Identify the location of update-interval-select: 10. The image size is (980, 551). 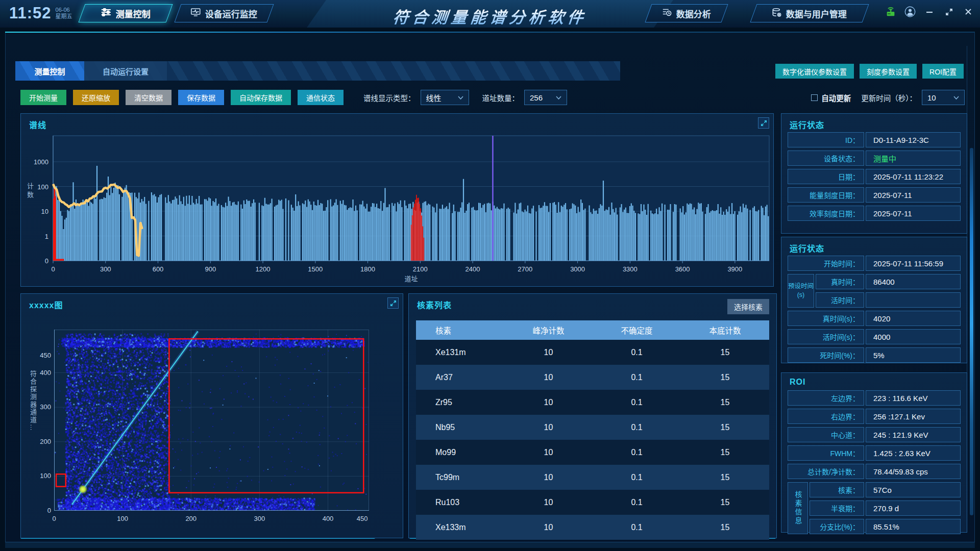
(943, 97).